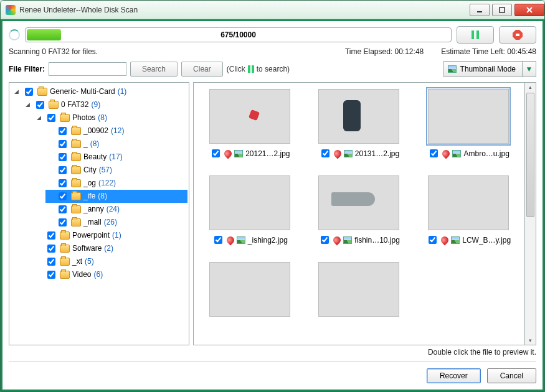  What do you see at coordinates (111, 235) in the screenshot?
I see `tree-folder: Powerpoint (1)` at bounding box center [111, 235].